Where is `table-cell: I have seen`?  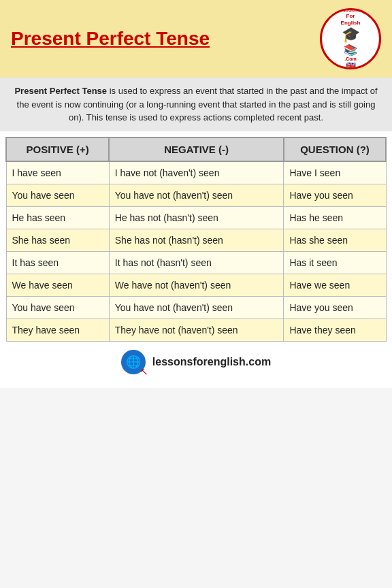 table-cell: I have seen is located at coordinates (57, 173).